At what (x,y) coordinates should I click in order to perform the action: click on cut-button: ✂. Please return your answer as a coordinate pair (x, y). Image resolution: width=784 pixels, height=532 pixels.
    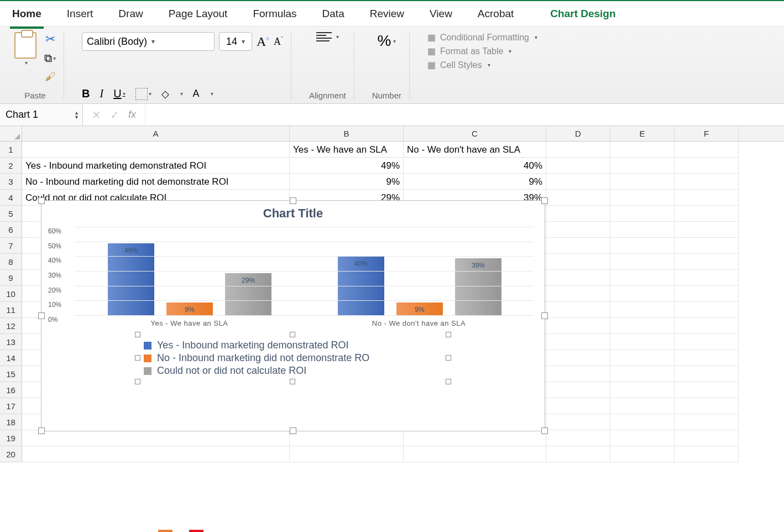
    Looking at the image, I should click on (50, 39).